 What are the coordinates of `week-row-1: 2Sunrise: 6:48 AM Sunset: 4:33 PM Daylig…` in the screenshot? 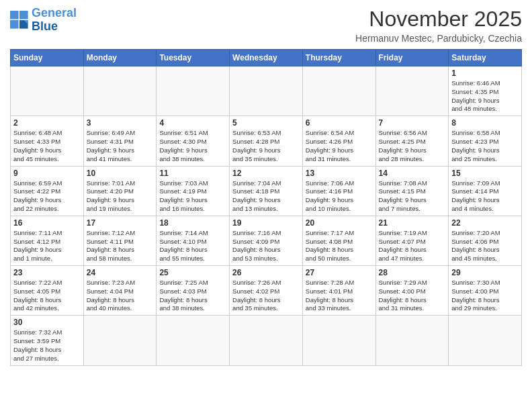 It's located at (266, 141).